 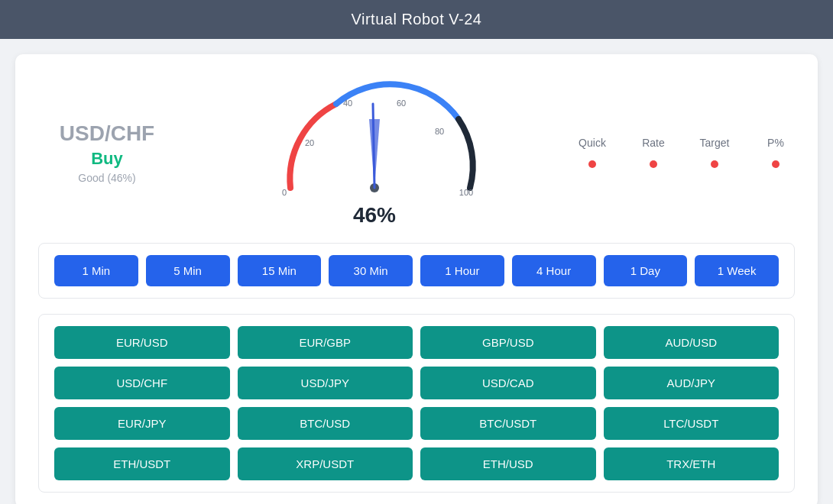 What do you see at coordinates (684, 143) in the screenshot?
I see `stats-headers: QuickRateTargetP%` at bounding box center [684, 143].